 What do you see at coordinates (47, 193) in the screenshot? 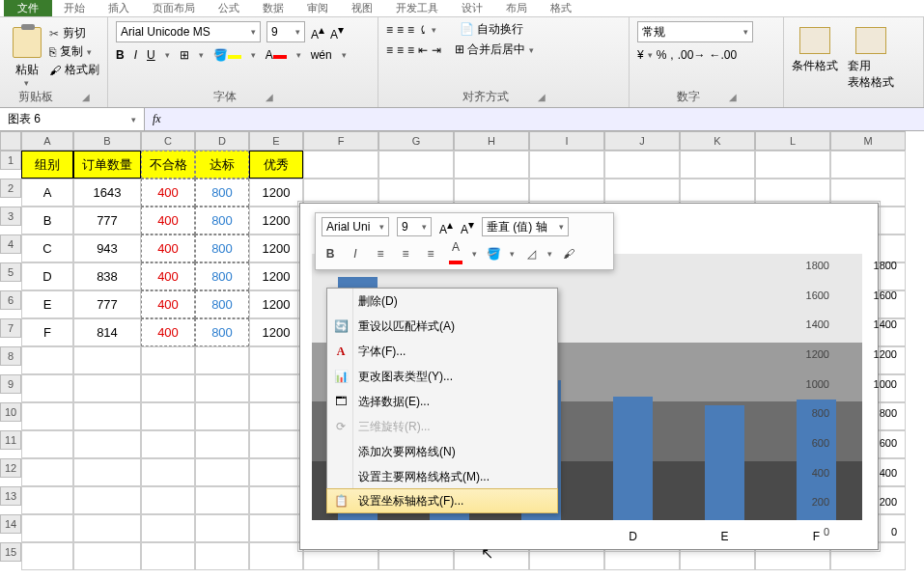
I see `cell: A` at bounding box center [47, 193].